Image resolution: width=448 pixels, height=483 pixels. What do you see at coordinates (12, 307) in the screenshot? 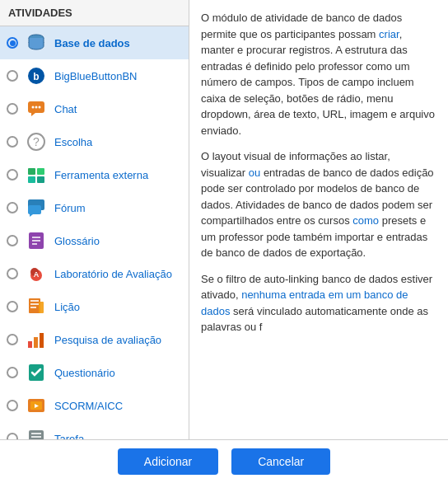
I see `radio-lesson` at bounding box center [12, 307].